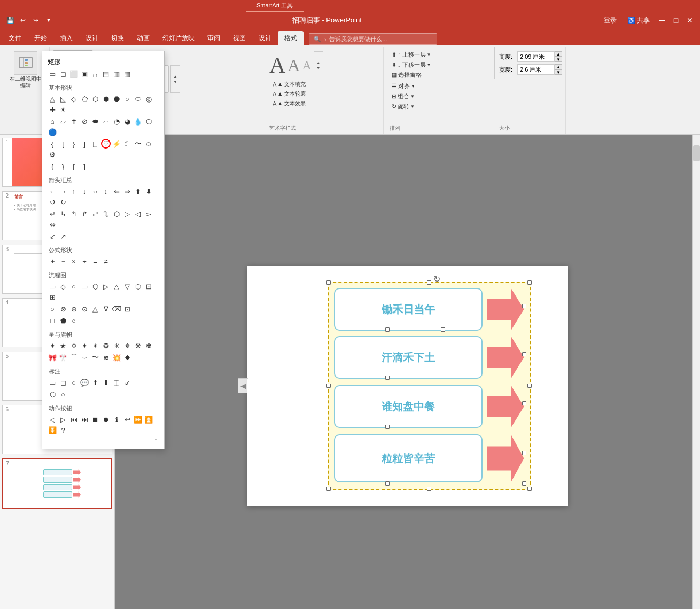  I want to click on star-5pt: ★, so click(63, 346).